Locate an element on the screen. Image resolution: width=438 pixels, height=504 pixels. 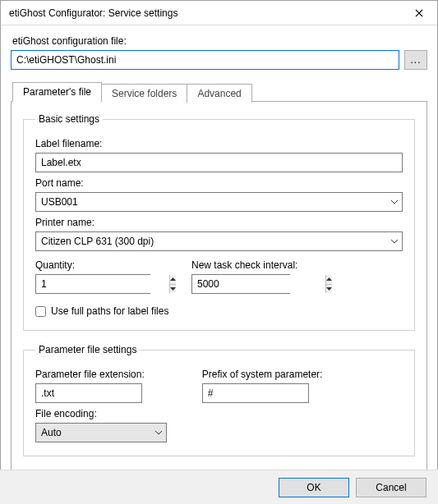
ok-button: OK is located at coordinates (314, 488).